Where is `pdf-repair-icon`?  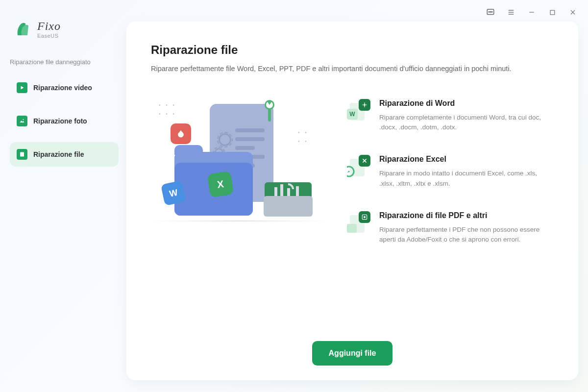
pdf-repair-icon is located at coordinates (359, 223).